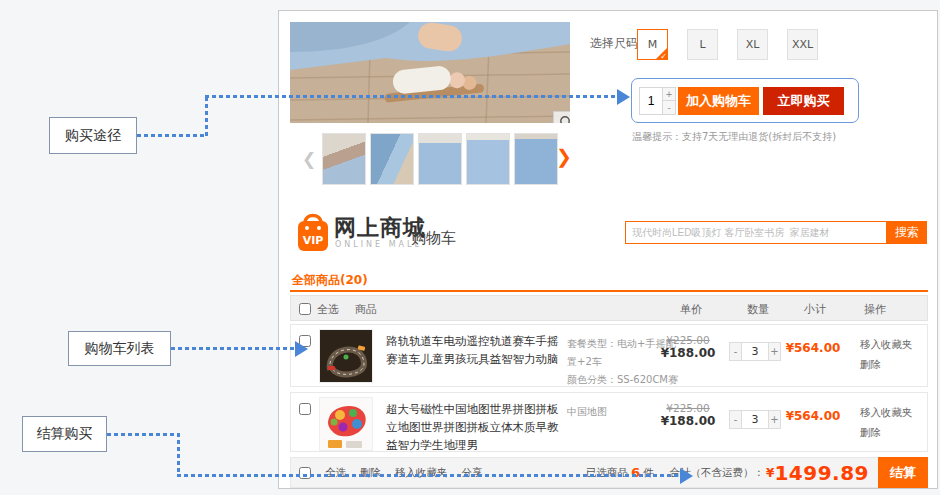 Image resolution: width=940 pixels, height=495 pixels. I want to click on header-product: 商品, so click(366, 310).